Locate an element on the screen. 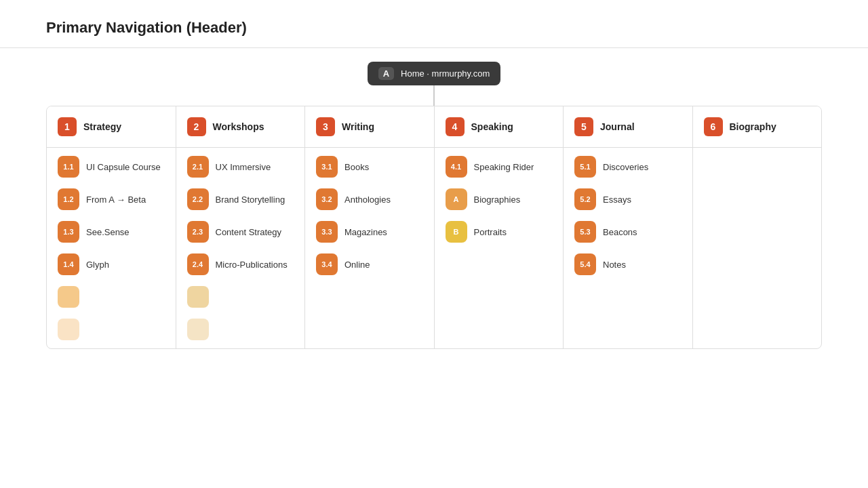 This screenshot has width=868, height=488. sub-label: Magazines is located at coordinates (366, 232).